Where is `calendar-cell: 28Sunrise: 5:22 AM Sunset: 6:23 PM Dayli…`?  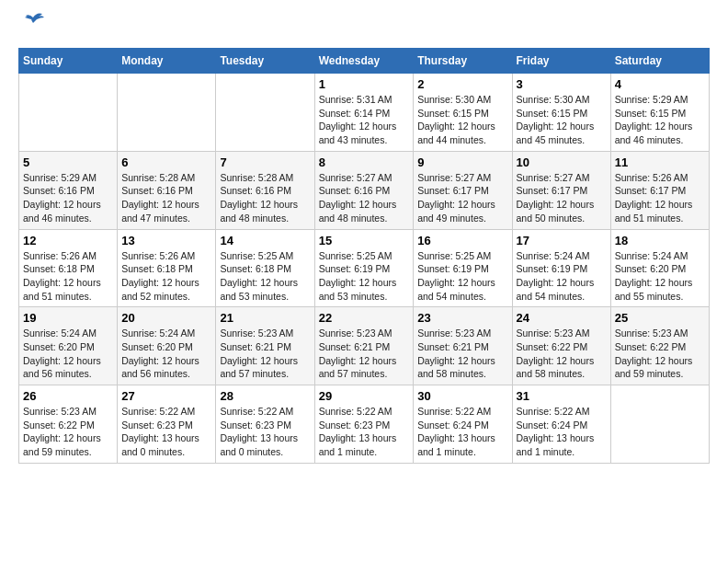 calendar-cell: 28Sunrise: 5:22 AM Sunset: 6:23 PM Dayli… is located at coordinates (265, 425).